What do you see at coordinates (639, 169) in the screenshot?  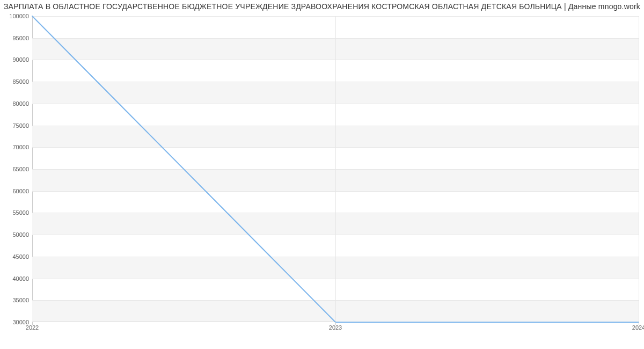 I see `grid-line-vertical` at bounding box center [639, 169].